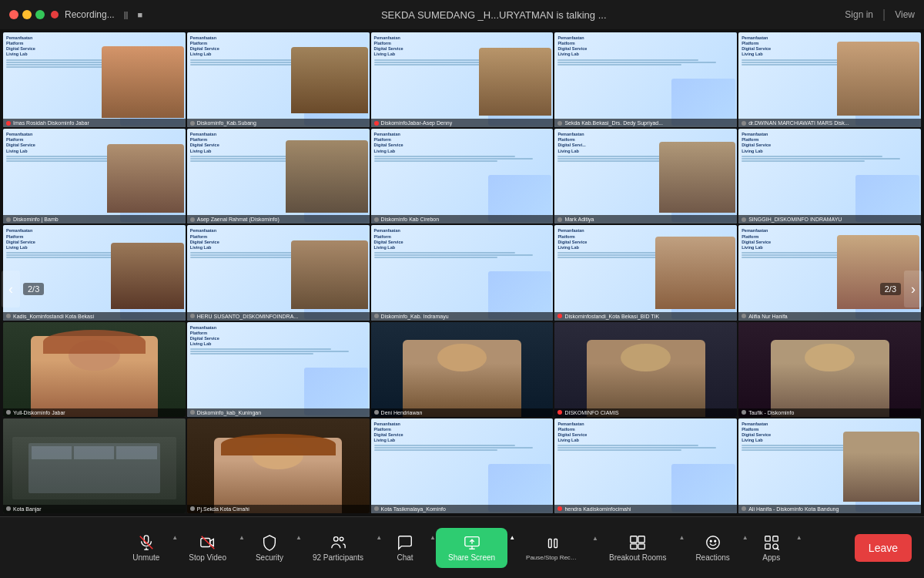  I want to click on participant-name: Diskominfo | Bamb, so click(94, 219).